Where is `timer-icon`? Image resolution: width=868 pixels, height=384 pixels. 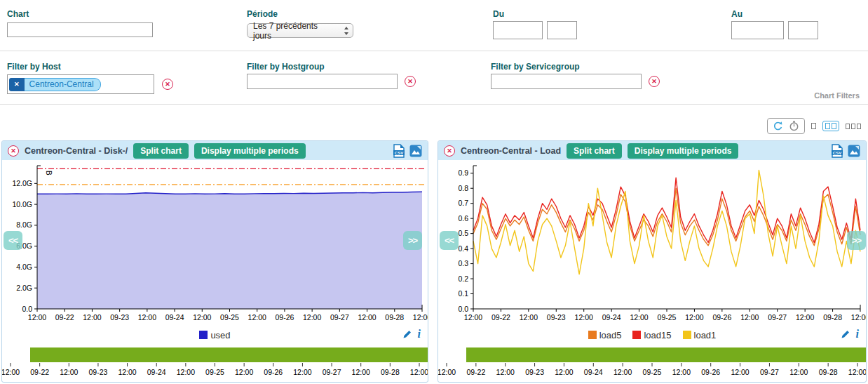
timer-icon is located at coordinates (794, 126).